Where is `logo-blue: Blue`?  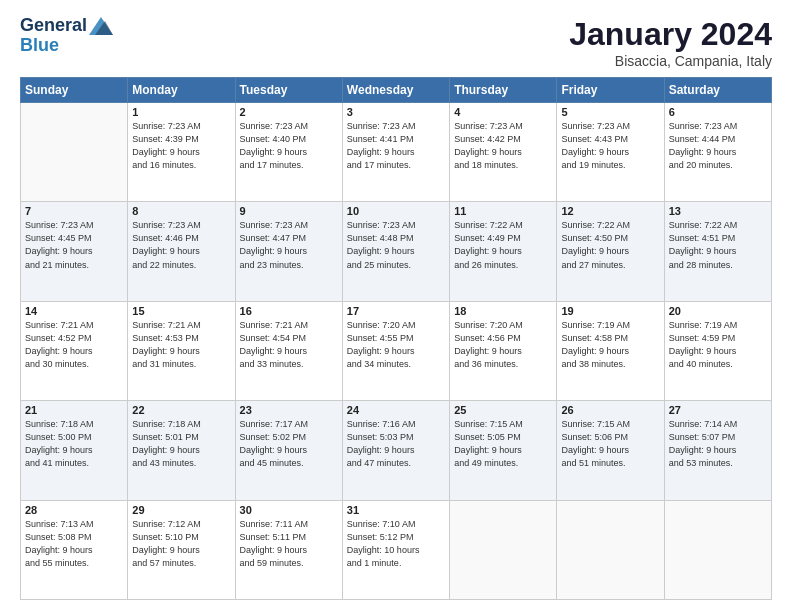 logo-blue: Blue is located at coordinates (40, 46).